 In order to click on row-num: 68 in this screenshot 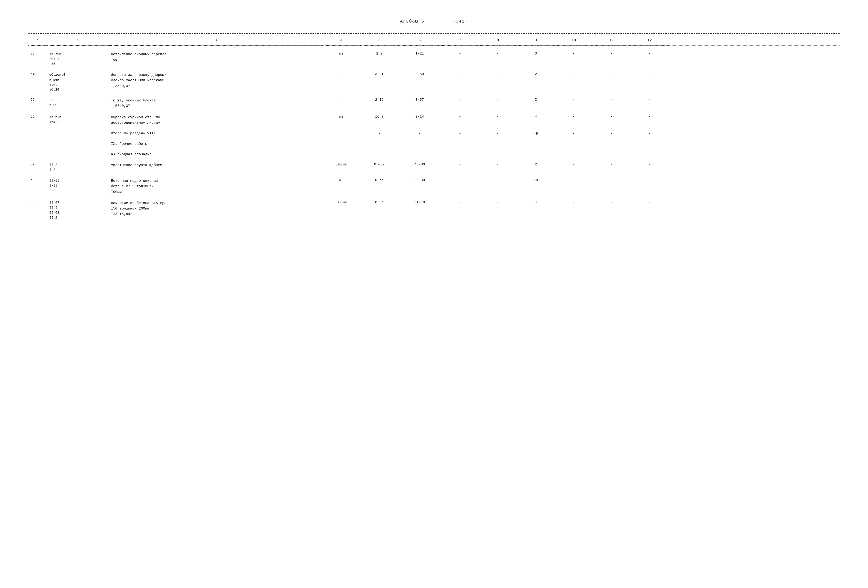, I will do `click(38, 180)`.